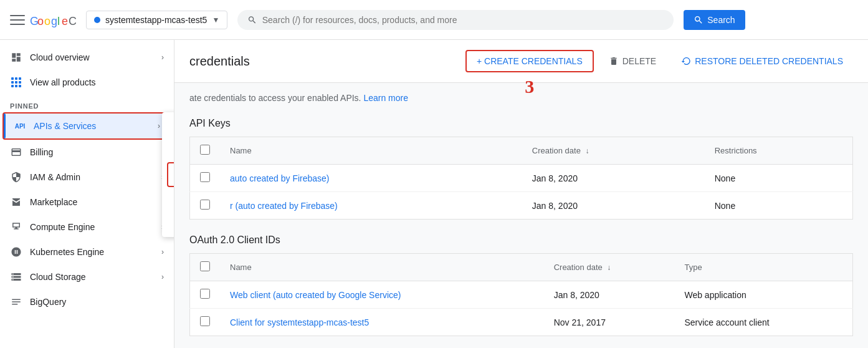 The height and width of the screenshot is (348, 868). Describe the element at coordinates (87, 202) in the screenshot. I see `sidebar-item-marketplace: Marketplace` at that location.